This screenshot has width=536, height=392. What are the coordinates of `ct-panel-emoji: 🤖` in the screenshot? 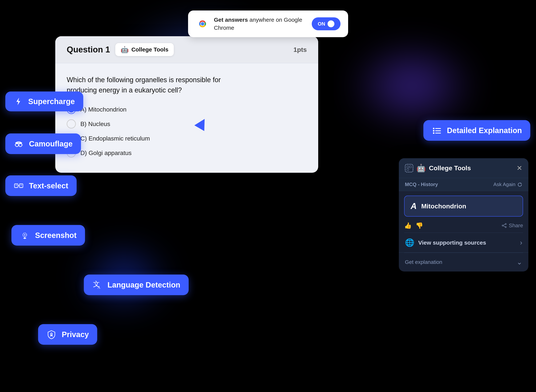 It's located at (421, 168).